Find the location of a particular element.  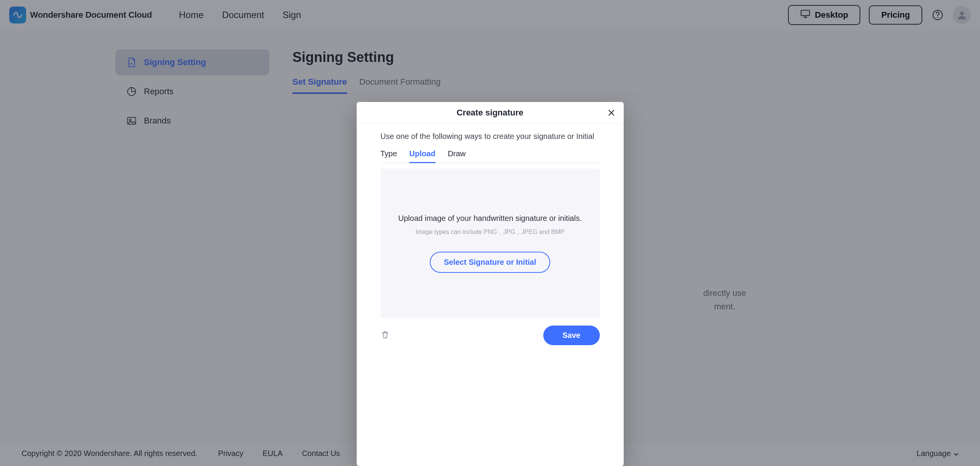

upload-heading: Upload image of your handwritten signatu… is located at coordinates (490, 219).